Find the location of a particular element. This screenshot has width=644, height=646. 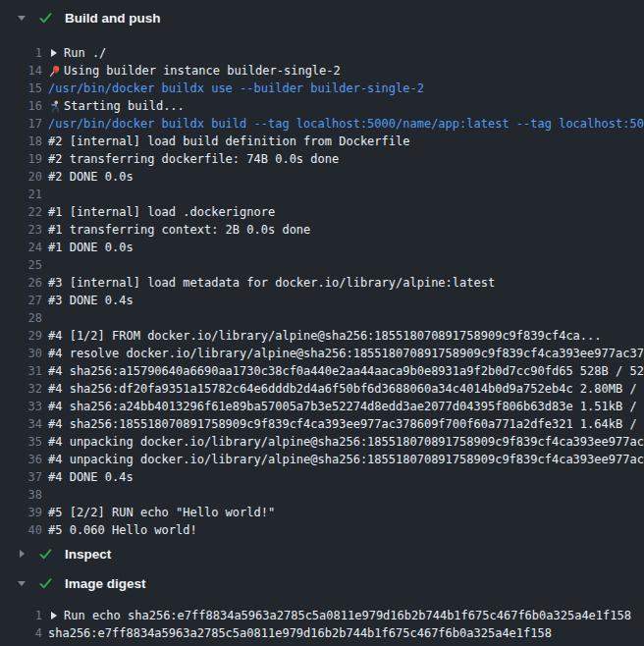

line-number: 35 is located at coordinates (22, 442).